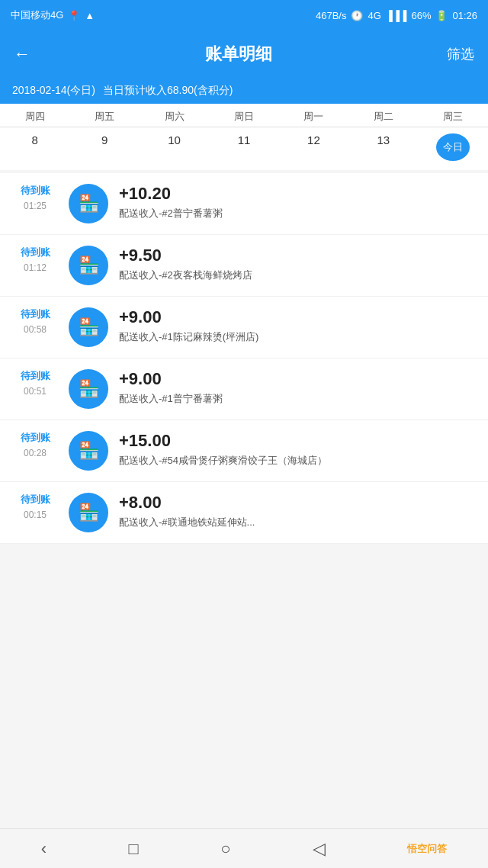  What do you see at coordinates (297, 256) in the screenshot?
I see `transaction-amount-1: +9.50` at bounding box center [297, 256].